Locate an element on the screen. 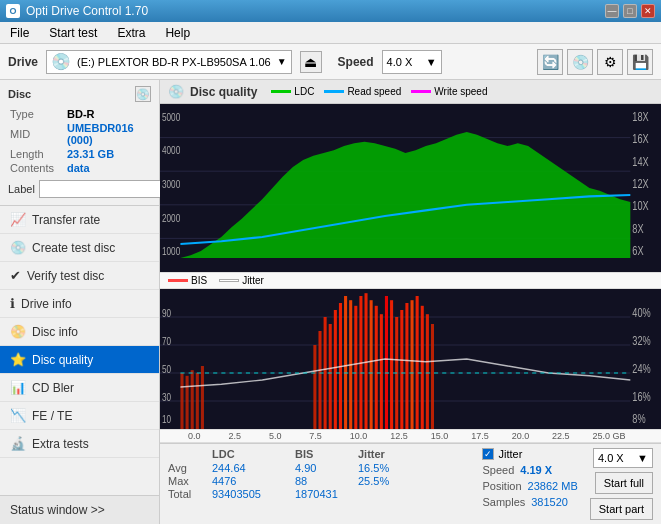 This screenshot has width=661, height=524. sidebar-item-extra-tests: 🔬 Extra tests is located at coordinates (80, 444).